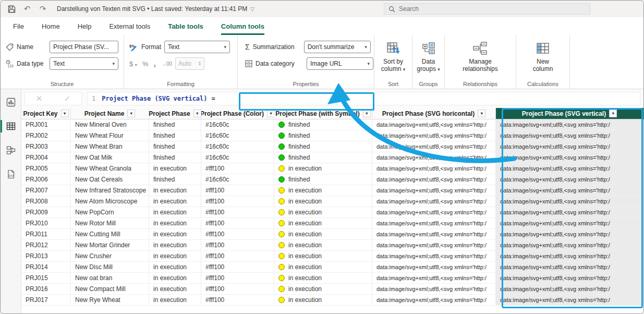 The image size is (644, 314). Describe the element at coordinates (238, 114) in the screenshot. I see `column-header-project-phase-color: Project Phase (Color)▾` at that location.